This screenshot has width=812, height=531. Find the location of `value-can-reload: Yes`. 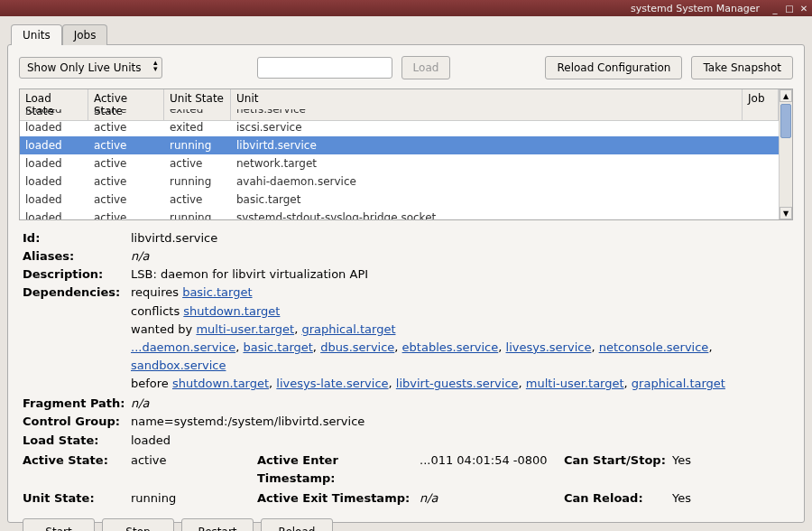

value-can-reload: Yes is located at coordinates (690, 498).